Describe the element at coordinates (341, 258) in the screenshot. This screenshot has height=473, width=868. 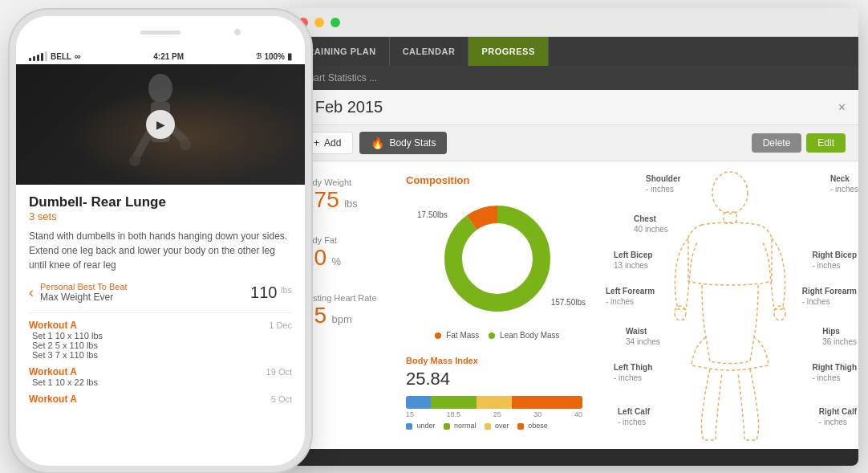
I see `body-fat-value-row: 10 %` at that location.